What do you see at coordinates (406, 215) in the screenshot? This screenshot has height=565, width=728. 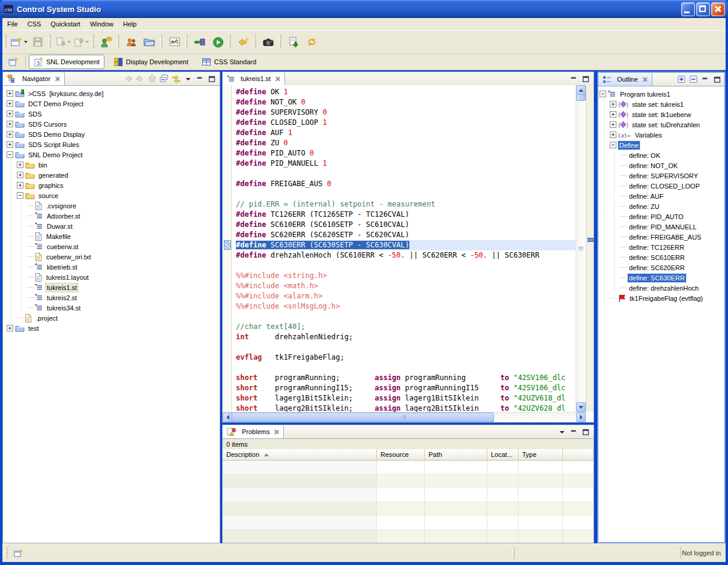 I see `code-line: #define TC126ERR (TC126SETP - TC126CVAL)` at bounding box center [406, 215].